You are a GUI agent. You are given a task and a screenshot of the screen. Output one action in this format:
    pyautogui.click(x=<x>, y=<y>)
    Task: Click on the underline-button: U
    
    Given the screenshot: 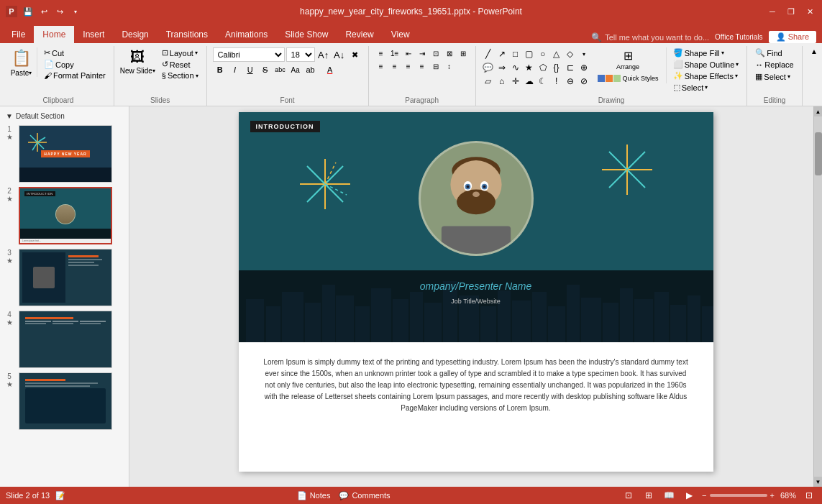 What is the action you would take?
    pyautogui.click(x=250, y=70)
    